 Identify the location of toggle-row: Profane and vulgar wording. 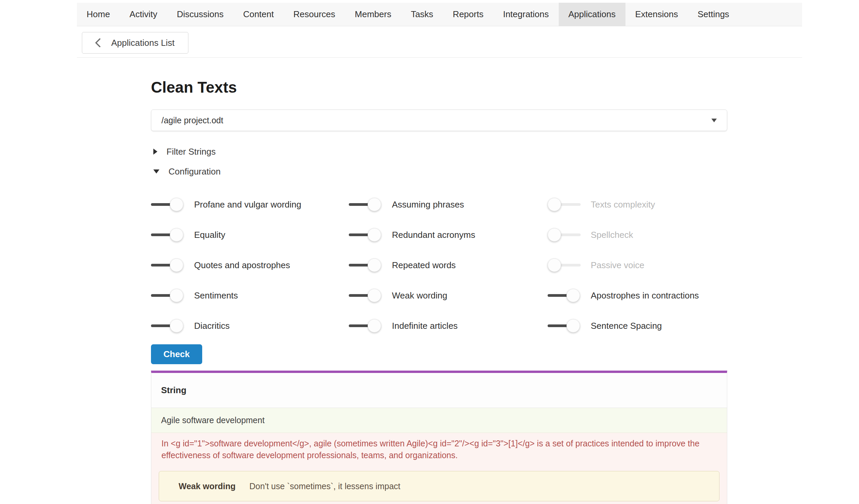
(250, 204).